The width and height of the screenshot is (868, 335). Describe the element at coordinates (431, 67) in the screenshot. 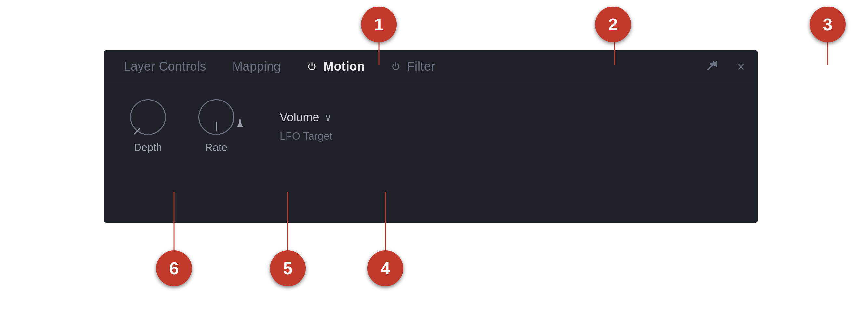

I see `tab-bar: Layer Controls Mapping Motion Filter` at that location.